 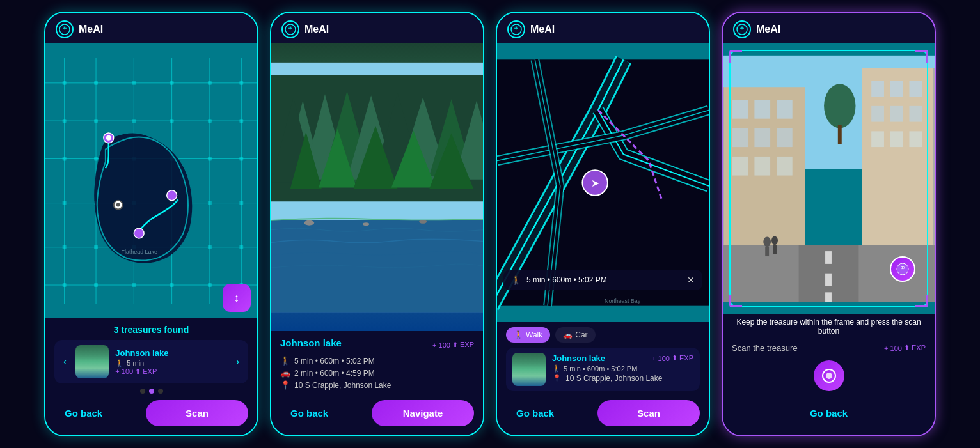 What do you see at coordinates (649, 413) in the screenshot?
I see `scan-button-3: Scan` at bounding box center [649, 413].